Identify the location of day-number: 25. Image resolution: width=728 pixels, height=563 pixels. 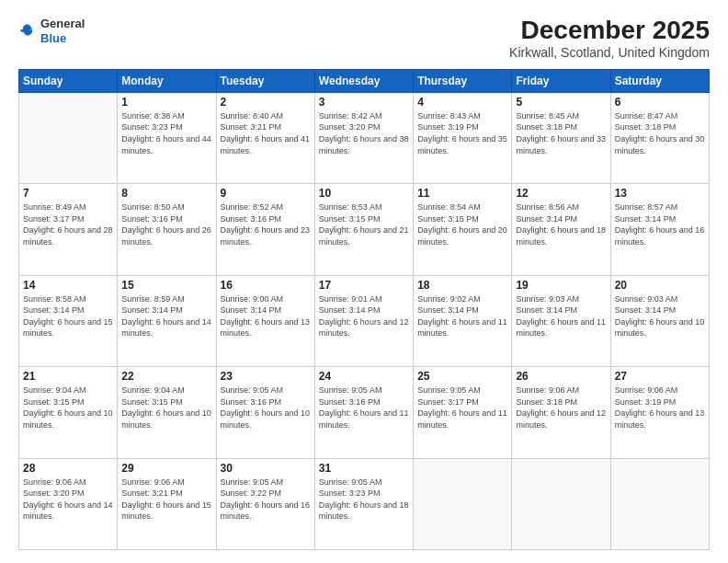
(462, 376).